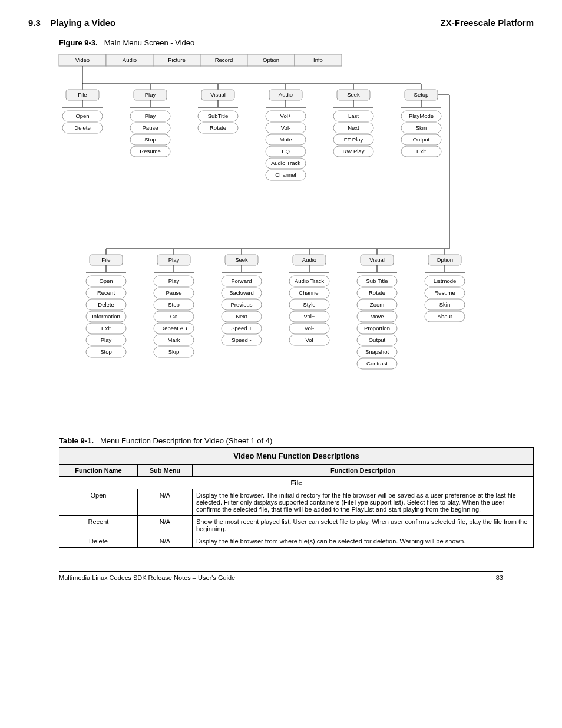  What do you see at coordinates (421, 116) in the screenshot?
I see `svg-text: PlayMode` at bounding box center [421, 116].